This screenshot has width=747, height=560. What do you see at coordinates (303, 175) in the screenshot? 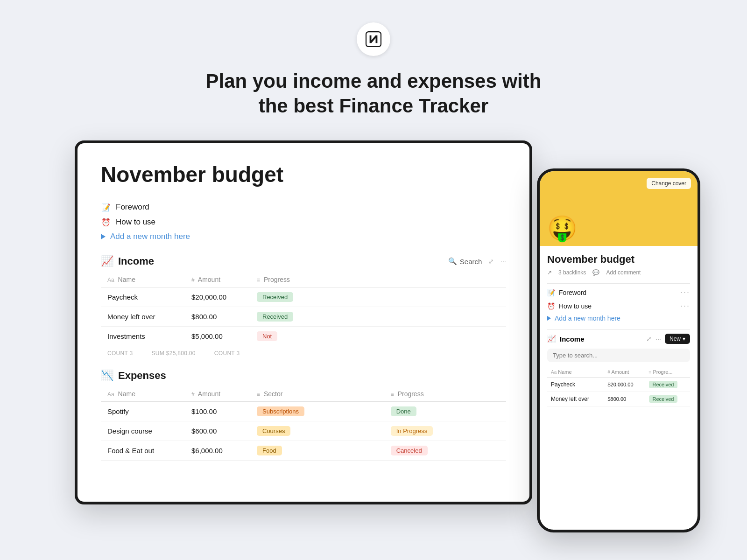
I see `desktop-page-title: November budget` at bounding box center [303, 175].